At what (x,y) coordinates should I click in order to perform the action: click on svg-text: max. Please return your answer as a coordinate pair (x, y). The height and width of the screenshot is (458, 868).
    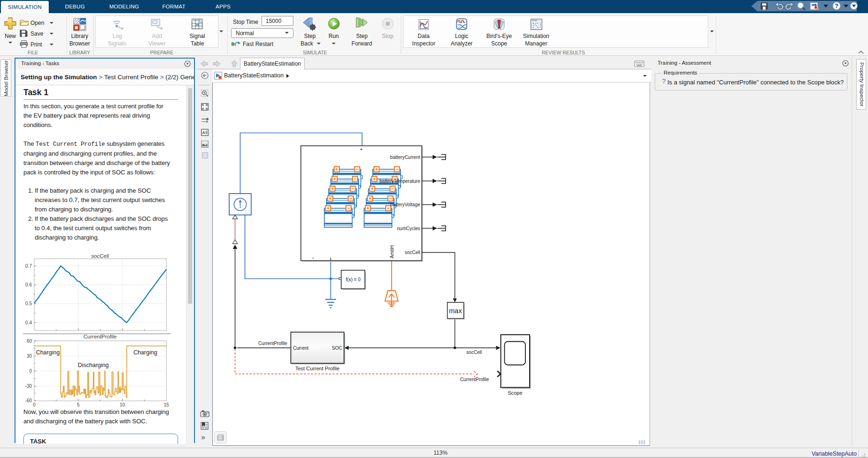
    Looking at the image, I should click on (456, 311).